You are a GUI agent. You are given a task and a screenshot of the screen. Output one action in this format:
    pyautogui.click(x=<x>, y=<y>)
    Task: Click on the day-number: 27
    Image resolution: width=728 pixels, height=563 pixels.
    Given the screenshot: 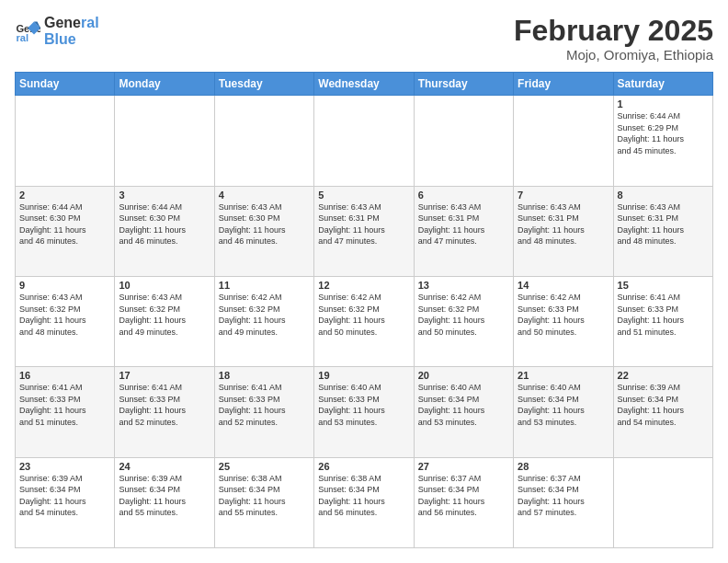 What is the action you would take?
    pyautogui.click(x=463, y=466)
    